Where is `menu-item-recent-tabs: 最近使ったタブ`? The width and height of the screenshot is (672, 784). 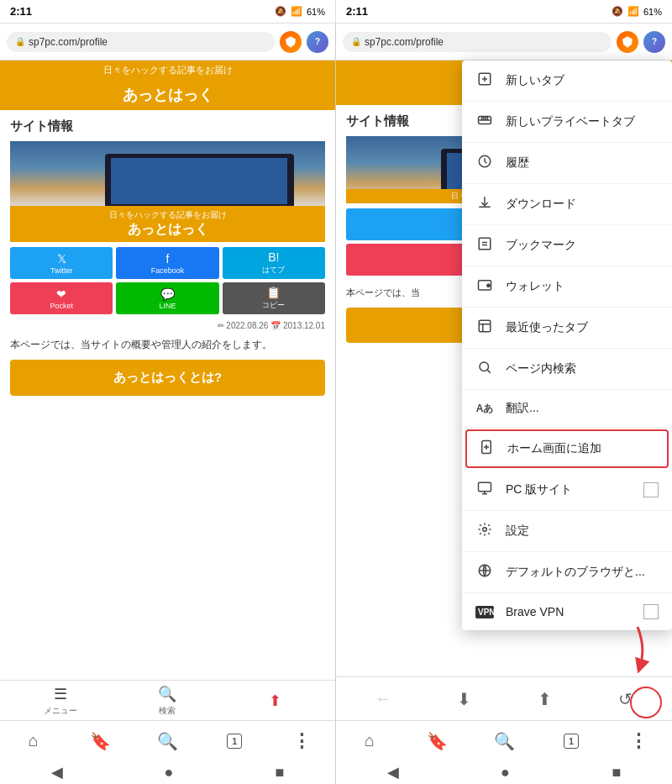 menu-item-recent-tabs: 最近使ったタブ is located at coordinates (567, 328).